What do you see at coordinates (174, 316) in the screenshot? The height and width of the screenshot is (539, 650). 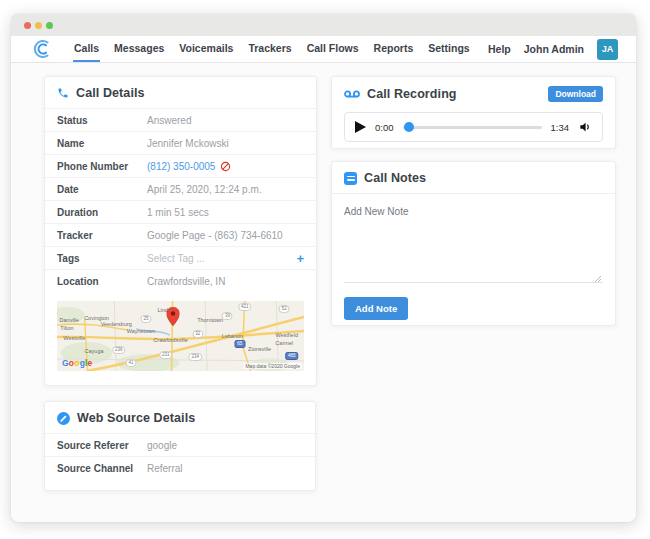 I see `map-pin-icon` at bounding box center [174, 316].